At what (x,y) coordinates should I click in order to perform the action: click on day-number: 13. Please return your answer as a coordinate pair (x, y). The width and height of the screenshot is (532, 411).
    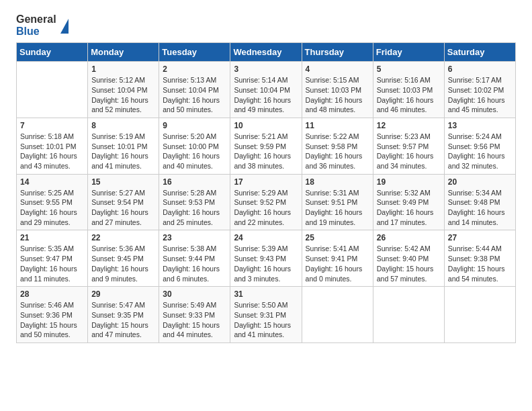
    Looking at the image, I should click on (480, 126).